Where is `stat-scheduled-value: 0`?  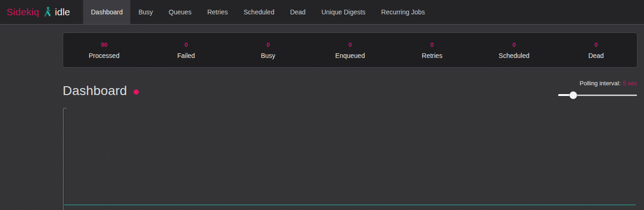 stat-scheduled-value: 0 is located at coordinates (514, 45).